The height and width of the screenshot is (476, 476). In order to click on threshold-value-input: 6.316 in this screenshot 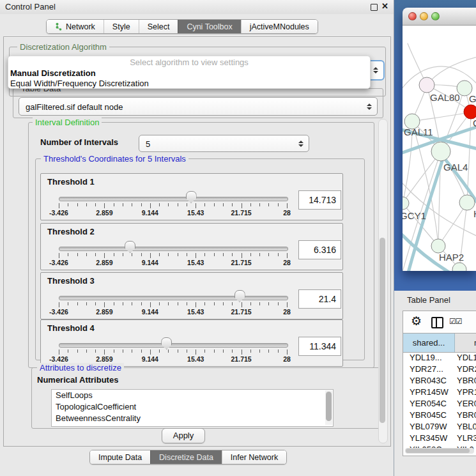, I will do `click(319, 250)`.